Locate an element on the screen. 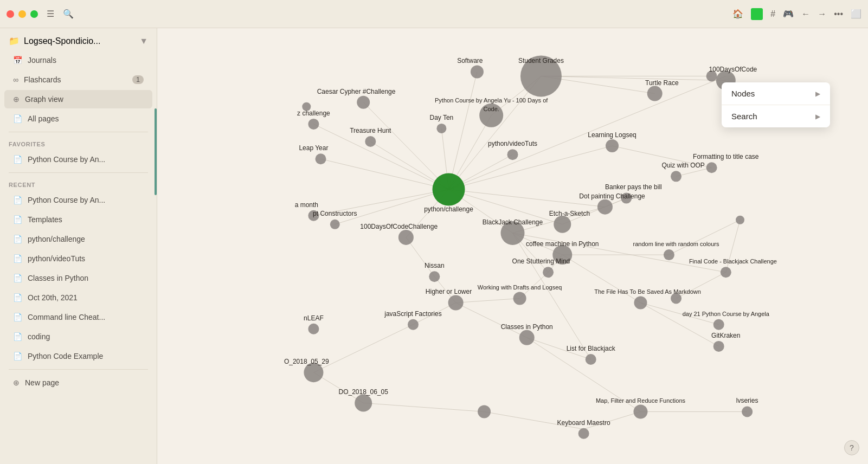  label-100days: 100DaysOfCode is located at coordinates (733, 69).